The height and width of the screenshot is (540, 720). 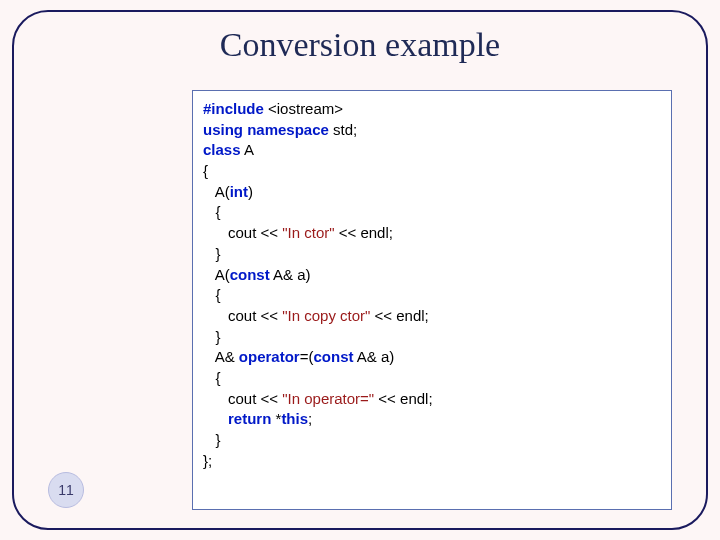 What do you see at coordinates (250, 418) in the screenshot?
I see `kw-return: return` at bounding box center [250, 418].